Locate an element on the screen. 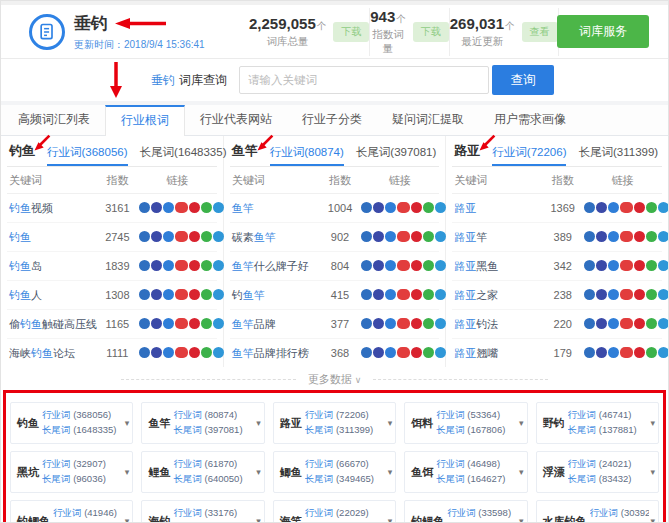  column-tab-longtail: 长尾词(1648335) is located at coordinates (184, 156).